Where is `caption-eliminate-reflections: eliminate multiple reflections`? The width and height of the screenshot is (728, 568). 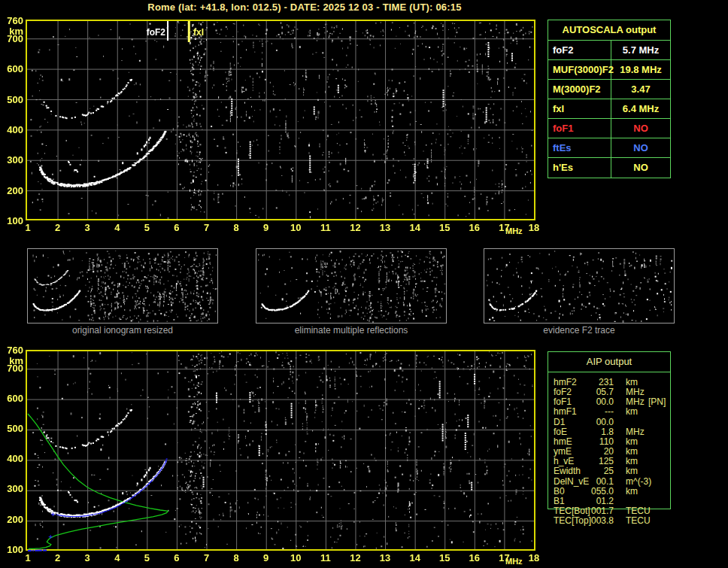
caption-eliminate-reflections: eliminate multiple reflections is located at coordinates (351, 330).